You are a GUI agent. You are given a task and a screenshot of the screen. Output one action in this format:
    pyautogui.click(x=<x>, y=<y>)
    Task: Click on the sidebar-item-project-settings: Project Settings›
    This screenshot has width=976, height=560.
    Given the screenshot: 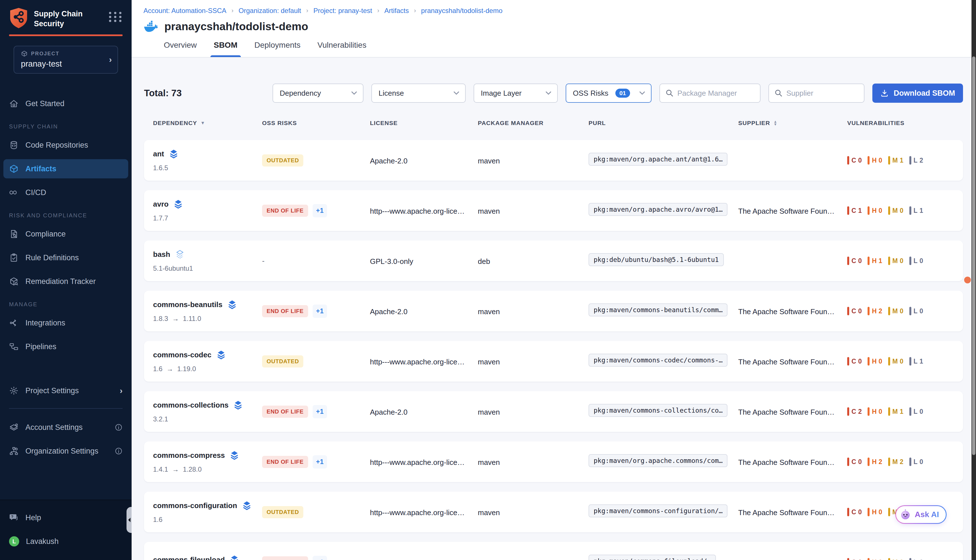 What is the action you would take?
    pyautogui.click(x=66, y=391)
    